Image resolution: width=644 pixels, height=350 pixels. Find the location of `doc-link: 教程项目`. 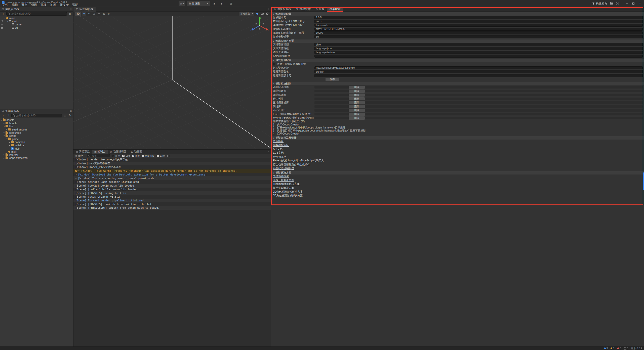

doc-link: 教程项目 is located at coordinates (278, 141).